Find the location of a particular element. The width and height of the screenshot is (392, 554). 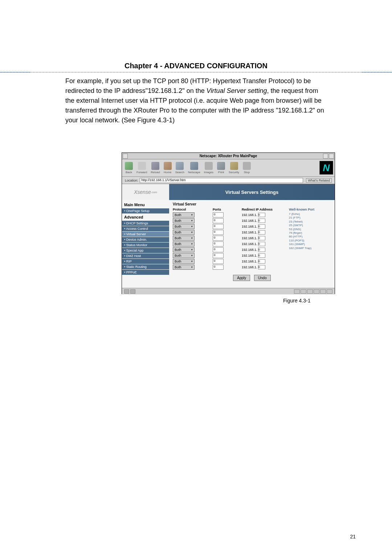

reload-button: Reload is located at coordinates (155, 168).